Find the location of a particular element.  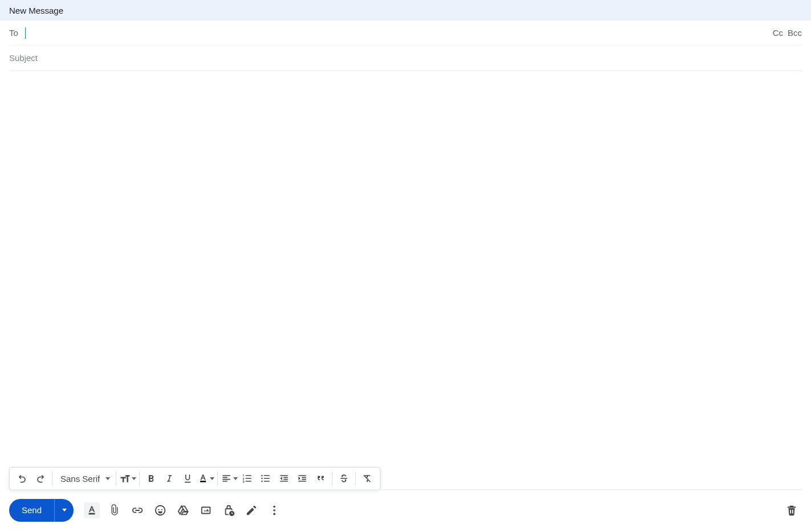

send-button-group: Send is located at coordinates (41, 510).